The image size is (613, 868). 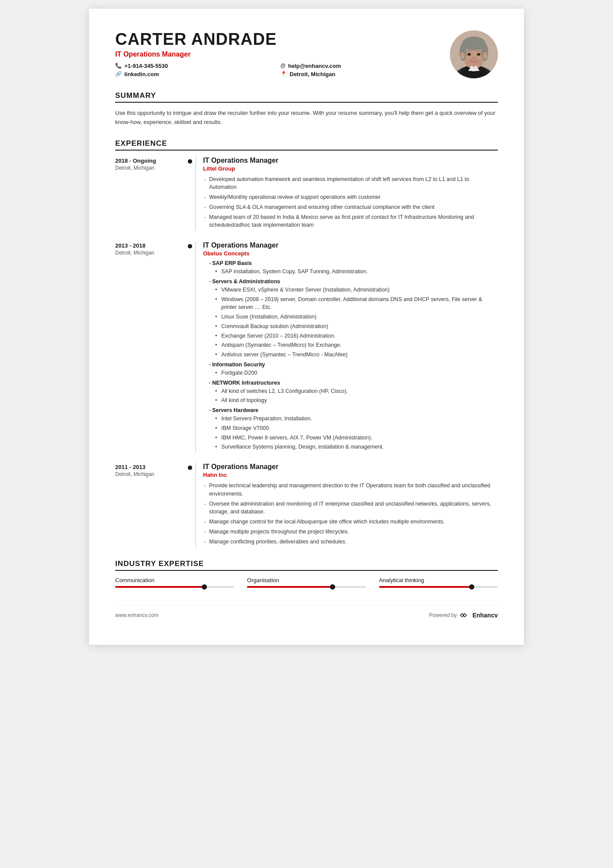 I want to click on sub-section-title: · NETWORK Infrastructures, so click(x=350, y=383).